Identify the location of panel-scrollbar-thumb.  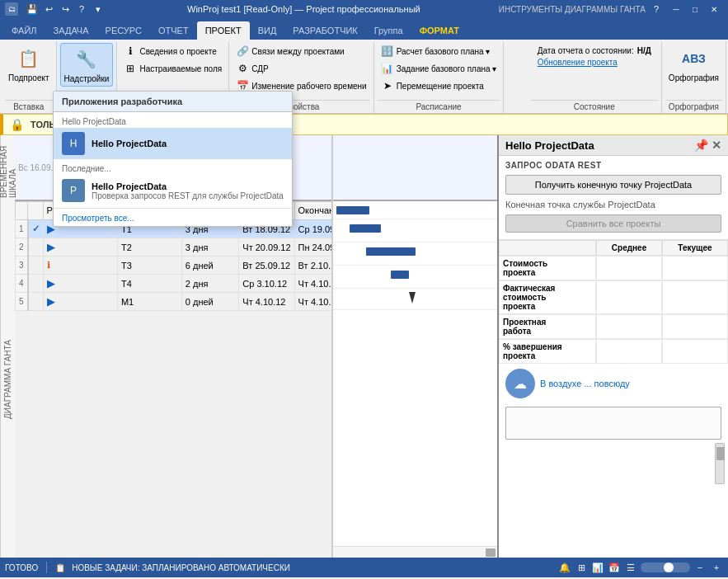
(721, 454).